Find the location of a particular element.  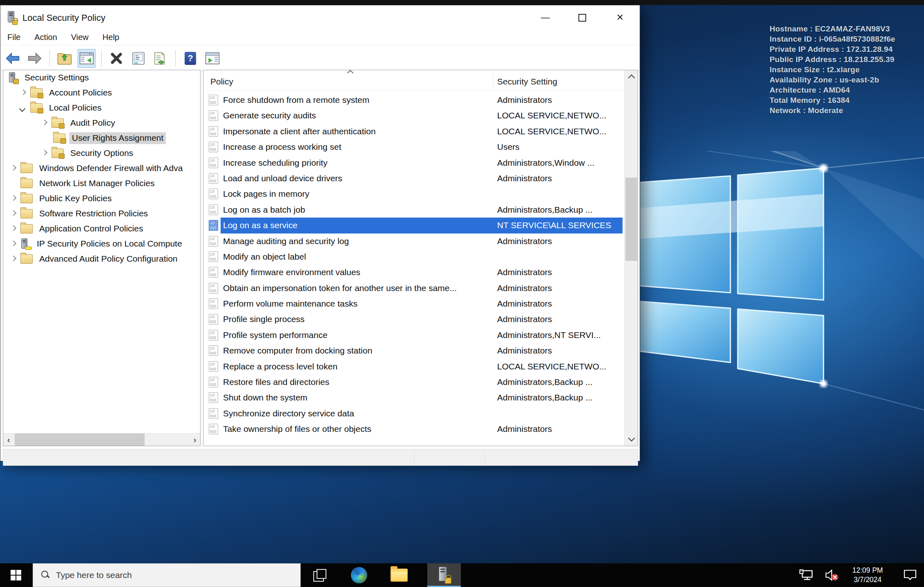

table-row: Synchronize directory service data is located at coordinates (414, 414).